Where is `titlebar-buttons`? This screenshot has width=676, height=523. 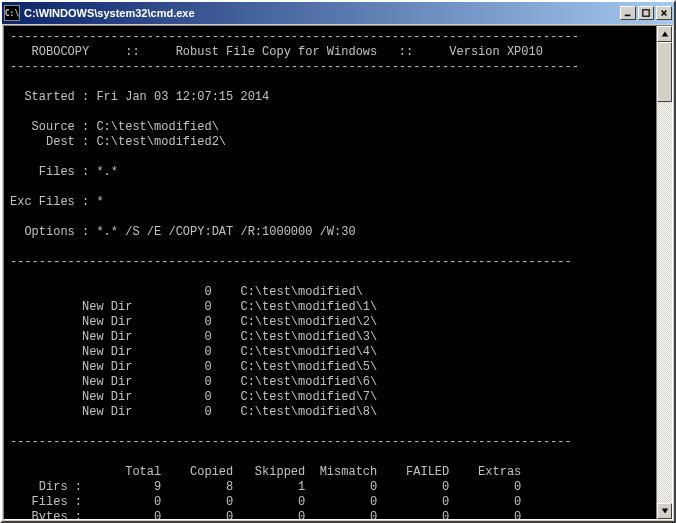
titlebar-buttons is located at coordinates (646, 13).